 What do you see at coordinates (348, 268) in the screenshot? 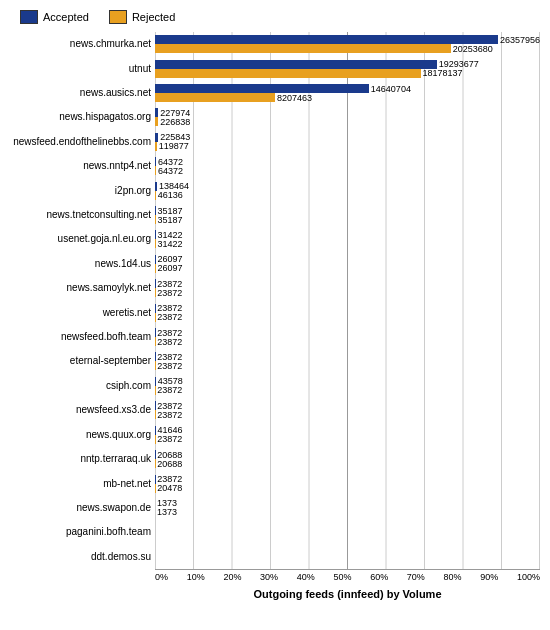
I see `bar-rejected-wrapper: 26097` at bounding box center [348, 268].